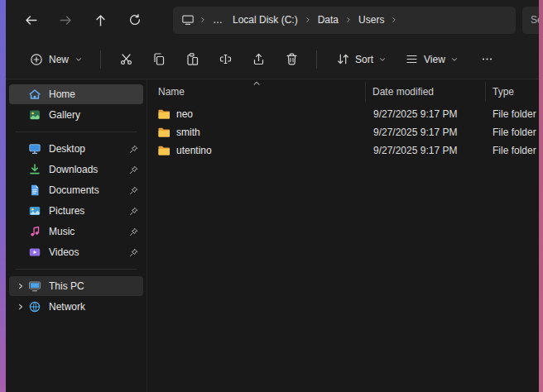 The width and height of the screenshot is (543, 392). Describe the element at coordinates (31, 20) in the screenshot. I see `back-icon` at that location.